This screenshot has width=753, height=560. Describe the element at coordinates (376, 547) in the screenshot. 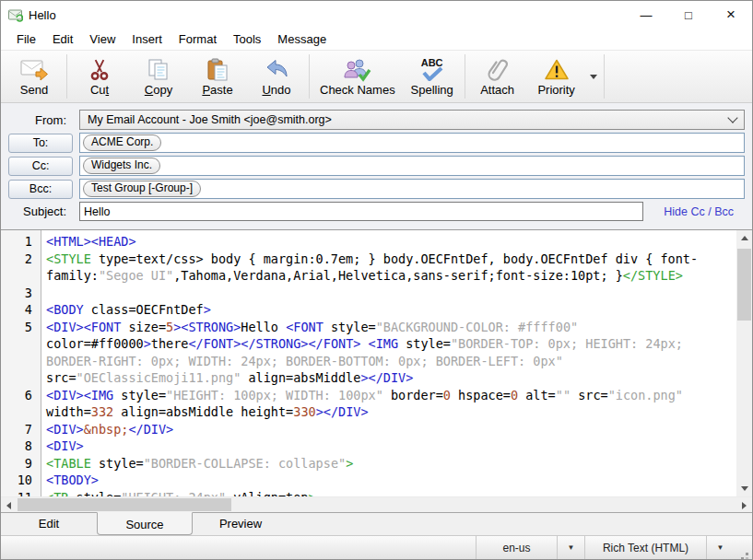

I see `statusbar: en-us ▼ Rich Text (HTML) ▼` at that location.